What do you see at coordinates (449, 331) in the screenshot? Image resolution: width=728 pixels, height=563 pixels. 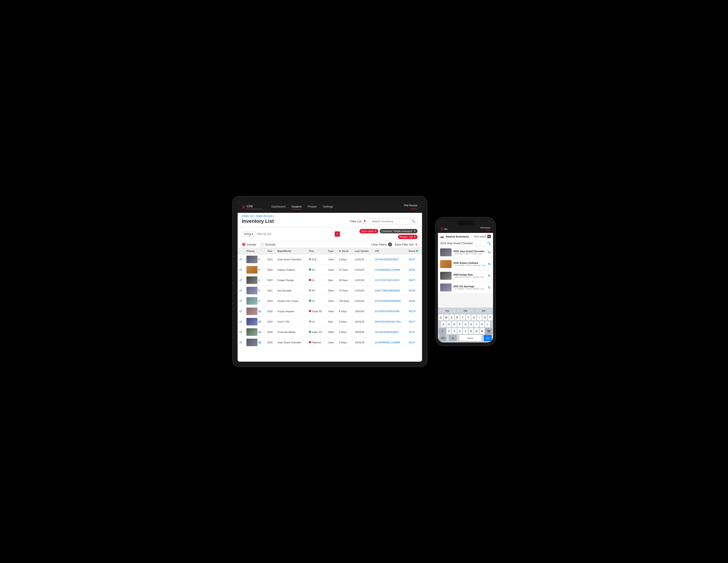 I see `kb-z: Z` at bounding box center [449, 331].